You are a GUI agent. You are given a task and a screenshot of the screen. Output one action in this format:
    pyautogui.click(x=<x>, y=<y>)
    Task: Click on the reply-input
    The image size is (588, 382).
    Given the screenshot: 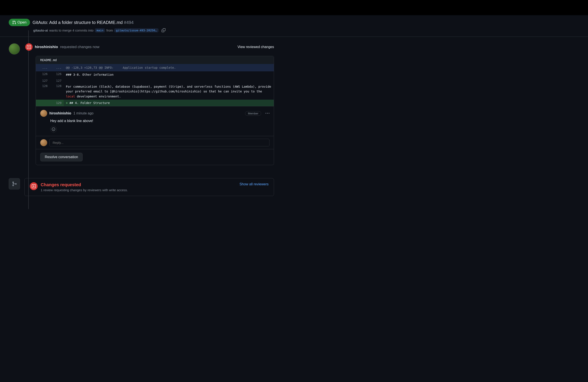 What is the action you would take?
    pyautogui.click(x=160, y=143)
    